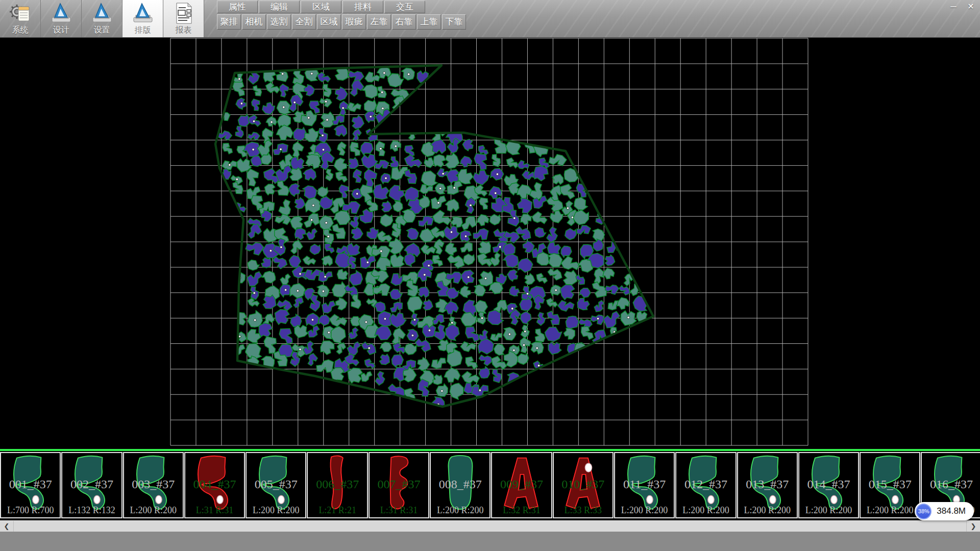  I want to click on status-badge: 38% 384.8M, so click(944, 511).